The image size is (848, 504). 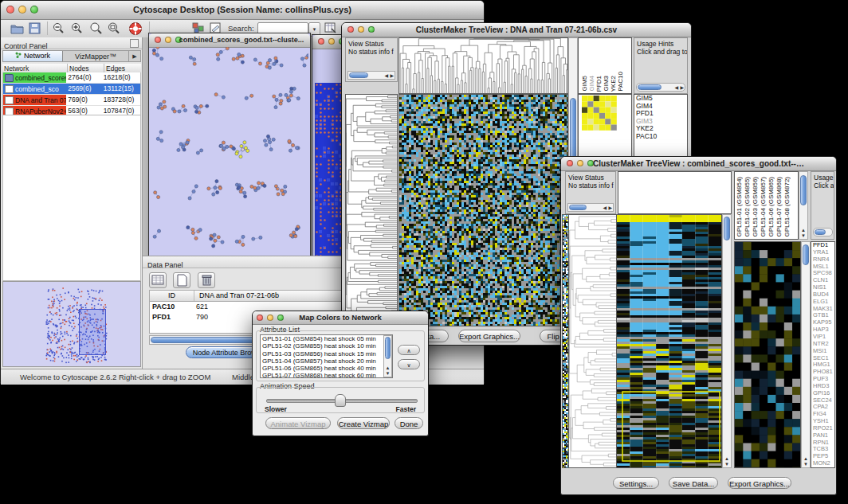 What do you see at coordinates (698, 164) in the screenshot?
I see `treeview2-title: ClusterMaker TreeView : combined_scores_…` at bounding box center [698, 164].